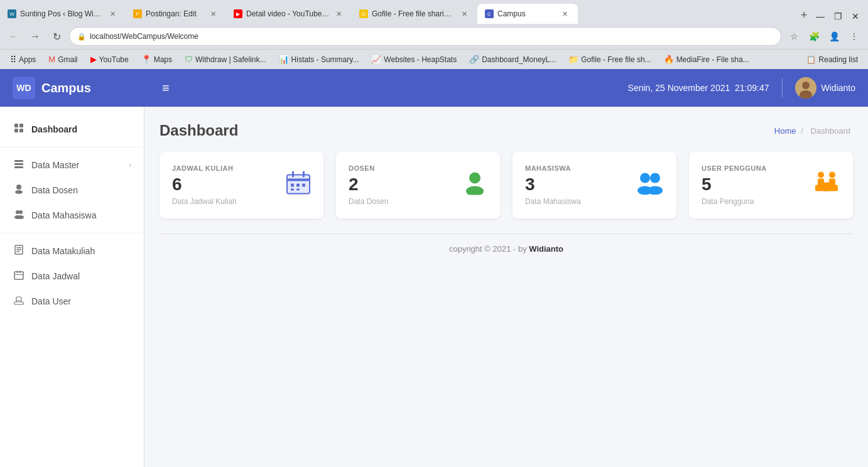  What do you see at coordinates (513, 59) in the screenshot?
I see `bookmark-moneyl: 🔗 Dashboard_MoneyL...` at bounding box center [513, 59].